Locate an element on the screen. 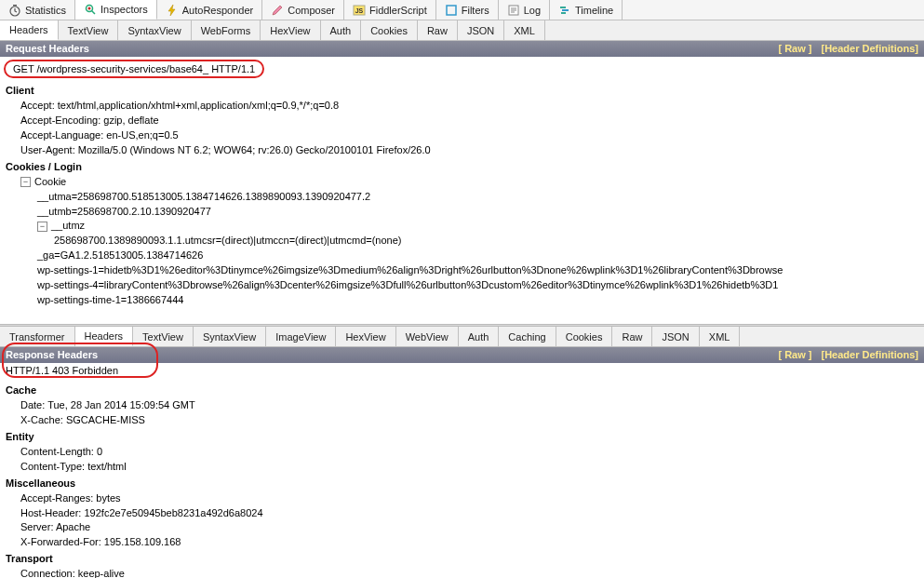  main-tab-inspectors: Inspectors is located at coordinates (116, 9).